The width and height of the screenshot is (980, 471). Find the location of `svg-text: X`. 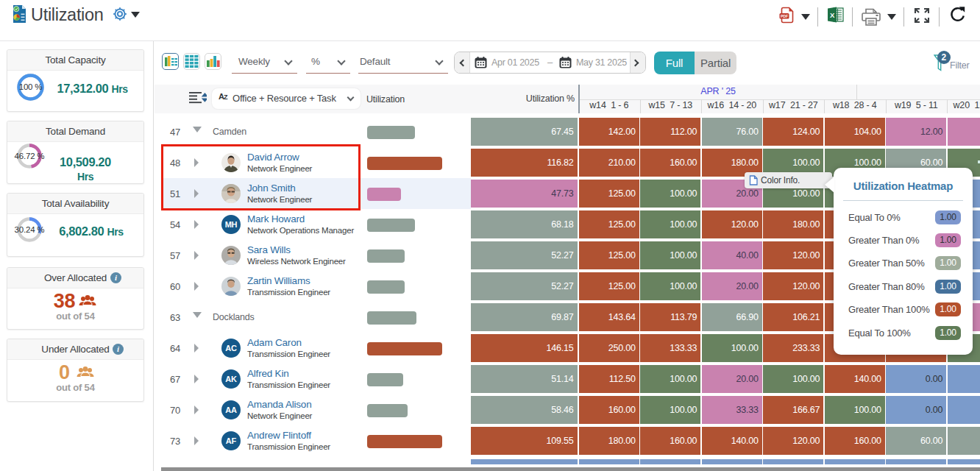

svg-text: X is located at coordinates (833, 15).